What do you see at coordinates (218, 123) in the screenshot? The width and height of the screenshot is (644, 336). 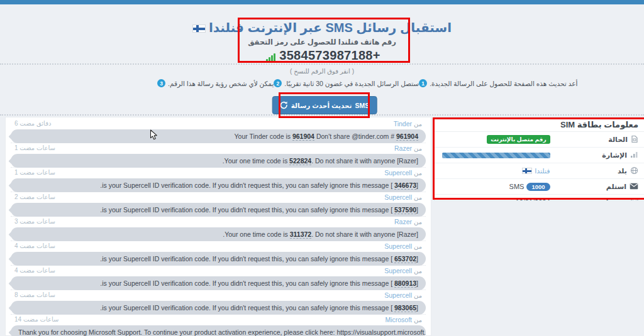 I see `message-header: 6 دقائق مضتمنTinder` at bounding box center [218, 123].